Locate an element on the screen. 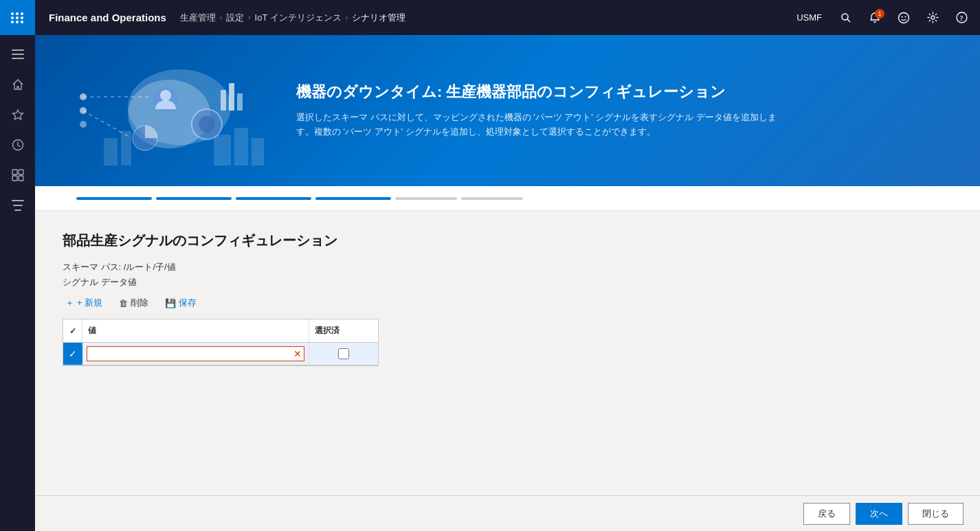 This screenshot has width=980, height=531. hero-text-content: 機器のダウンタイム: 生産機器部品のコンフィギュレーション 選択したスキーマ パ… is located at coordinates (617, 111).